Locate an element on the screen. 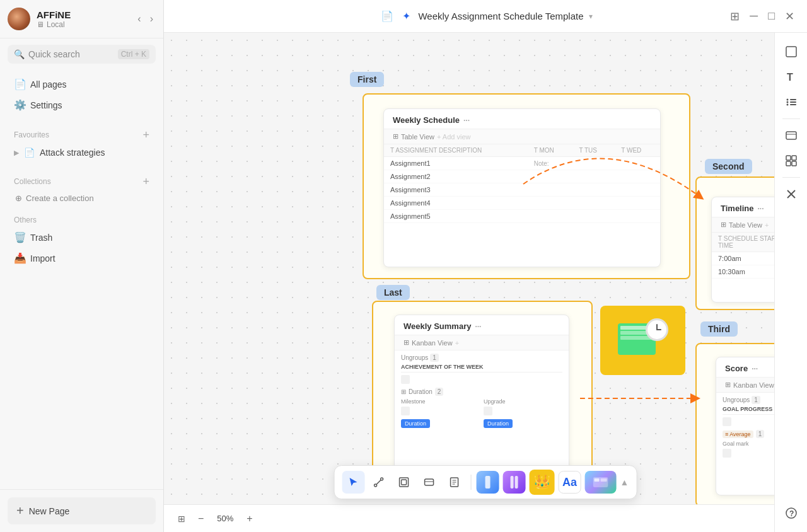  tool-frame-button is located at coordinates (404, 482).